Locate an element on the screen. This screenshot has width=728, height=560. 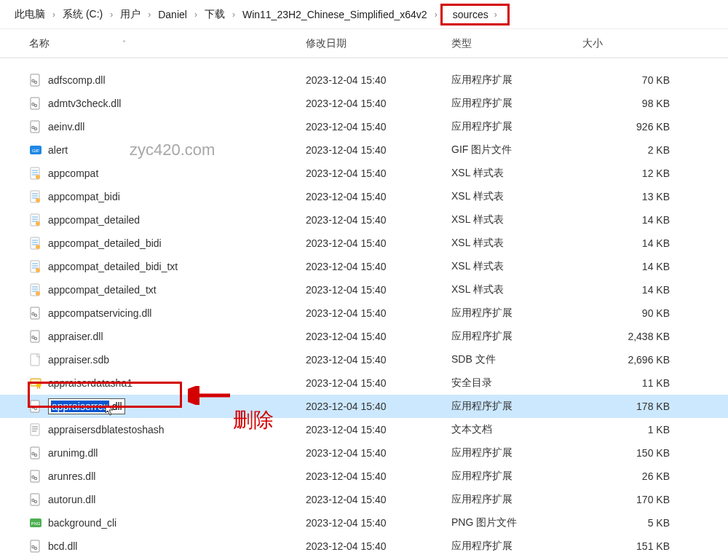
file-row: appcompat_detailed_bidi_txt2023-12-04 15… is located at coordinates (364, 267).